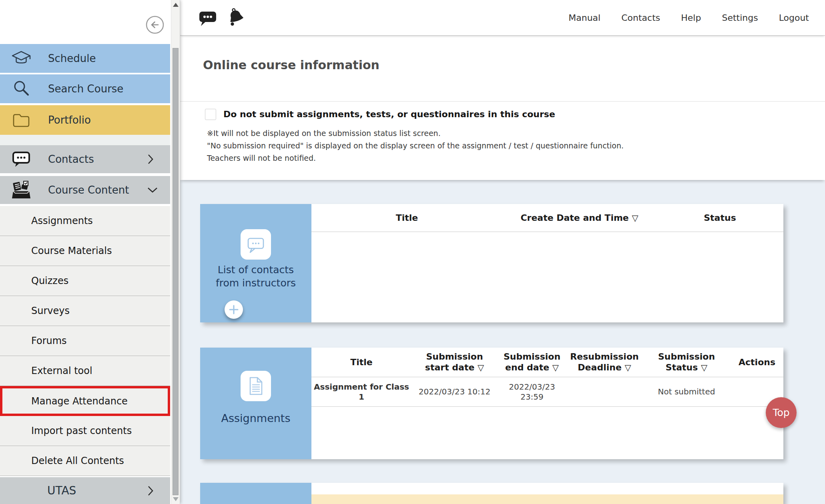  What do you see at coordinates (85, 311) in the screenshot?
I see `sidebar-subitem-surveys: Surveys` at bounding box center [85, 311].